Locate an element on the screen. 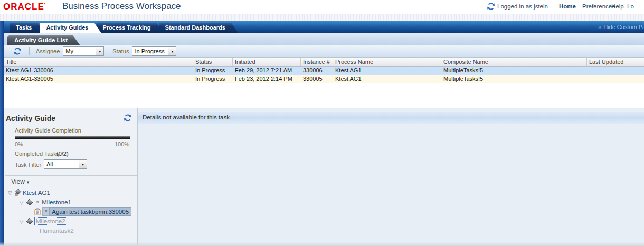 The width and height of the screenshot is (644, 246). assignee-label: Assignee is located at coordinates (48, 51).